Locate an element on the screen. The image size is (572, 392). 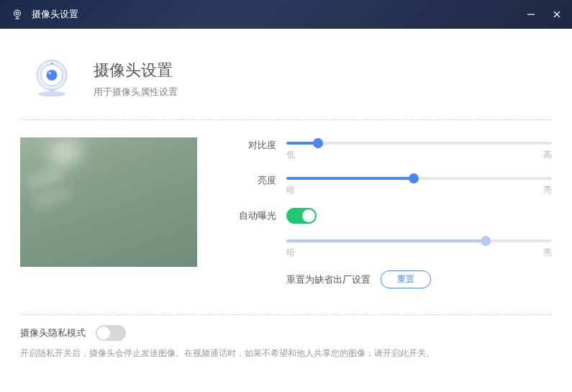
brightness-slider: 暗 亮 is located at coordinates (419, 187).